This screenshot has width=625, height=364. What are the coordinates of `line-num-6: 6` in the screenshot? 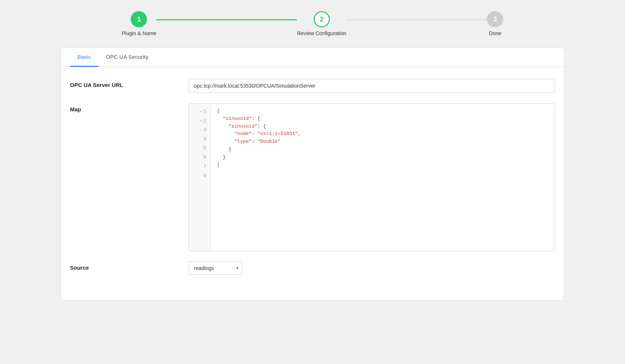 It's located at (200, 158).